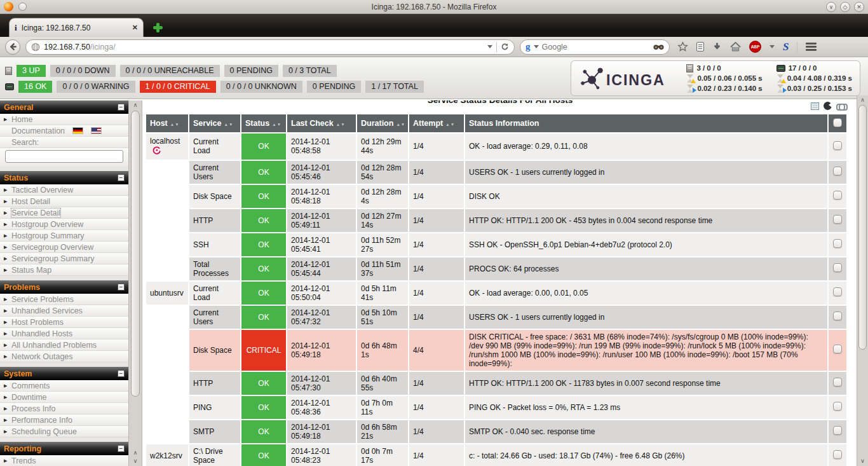 This screenshot has width=868, height=466. I want to click on link-icon, so click(842, 106).